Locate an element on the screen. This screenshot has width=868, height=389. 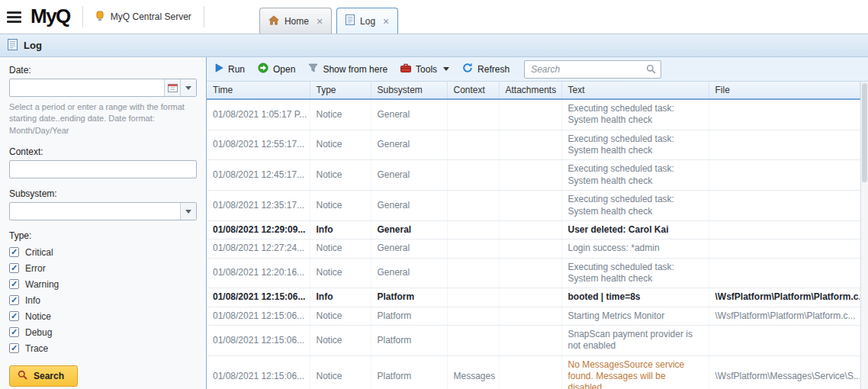
cell-file: \WsfPlatform\Platform\Platform.c... is located at coordinates (784, 297).